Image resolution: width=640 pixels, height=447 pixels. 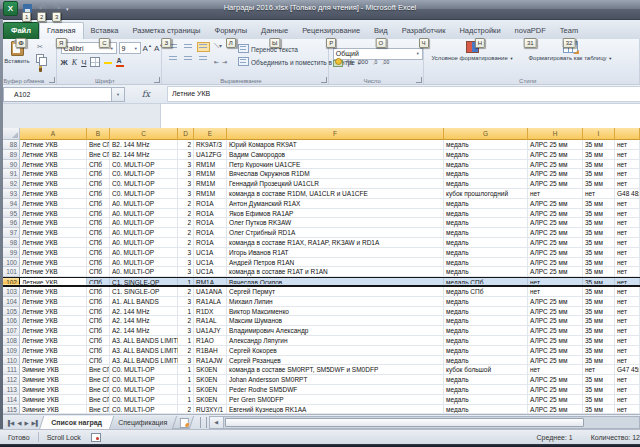 What do you see at coordinates (322, 312) in the screenshot?
I see `table-row: 105Летние УКВСПбA2. 144 MHz1R1DXВиктор М…` at bounding box center [322, 312].